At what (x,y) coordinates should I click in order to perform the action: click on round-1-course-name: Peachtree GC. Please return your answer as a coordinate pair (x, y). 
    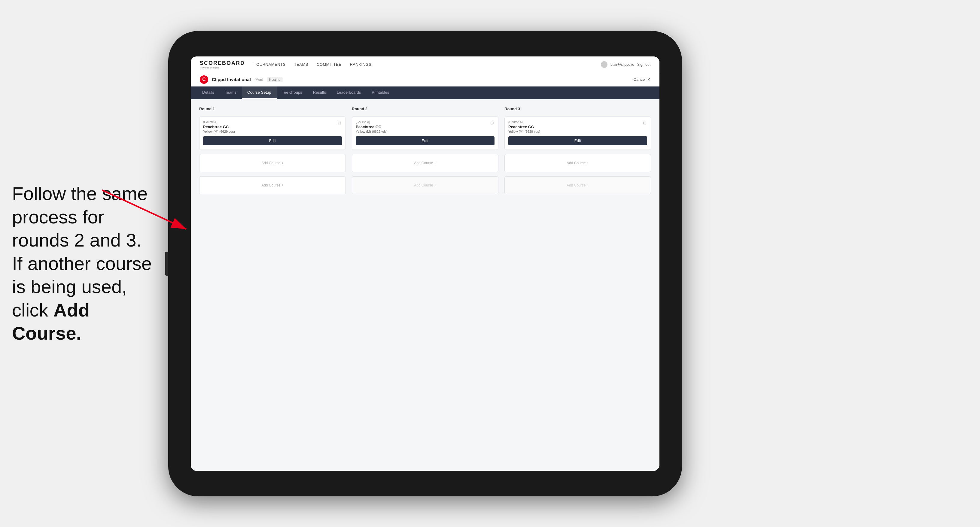
    Looking at the image, I should click on (272, 127).